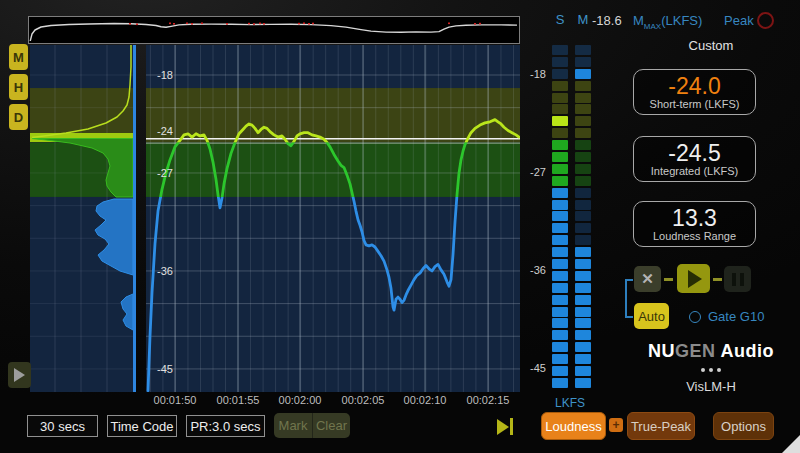  What do you see at coordinates (694, 224) in the screenshot?
I see `loudness-range-readout: 13.3 Loudness Range` at bounding box center [694, 224].